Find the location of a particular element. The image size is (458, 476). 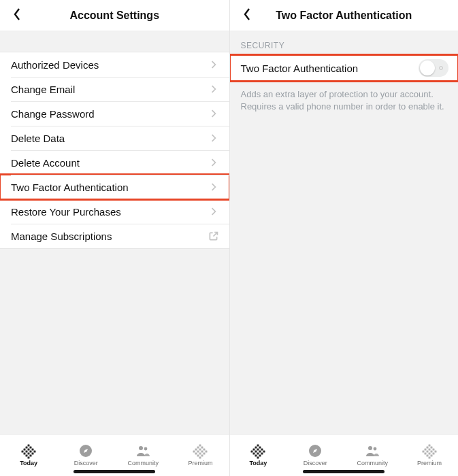

two-factor-toggle is located at coordinates (434, 68).